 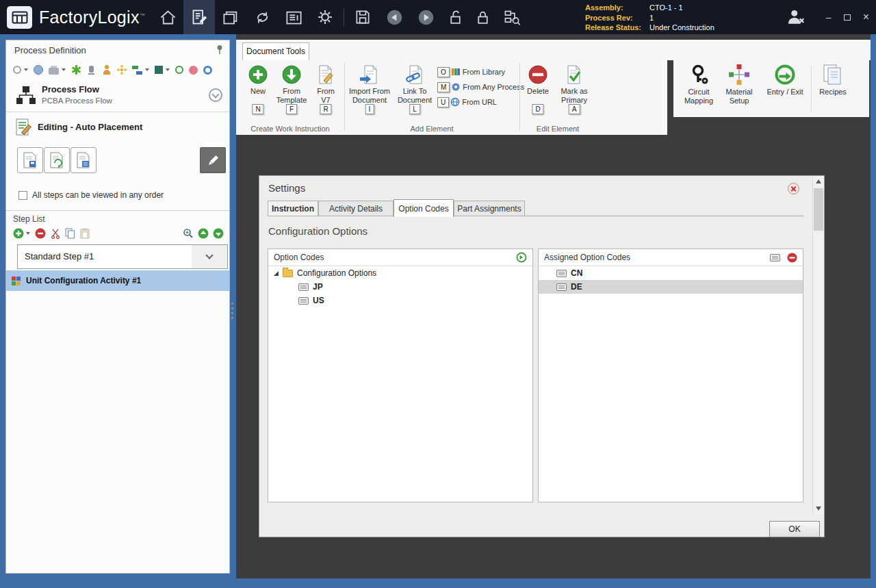 I want to click on from-any-process-button: M From Any Process, so click(x=482, y=87).